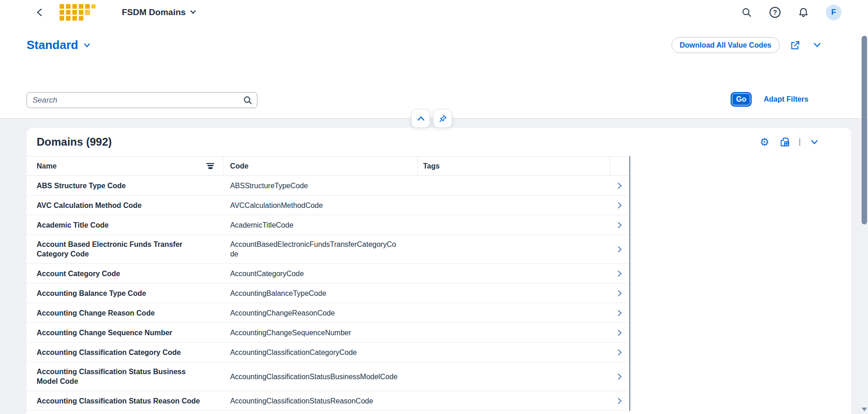  I want to click on table-row: Account Category Code AccountCategoryCod…, so click(328, 274).